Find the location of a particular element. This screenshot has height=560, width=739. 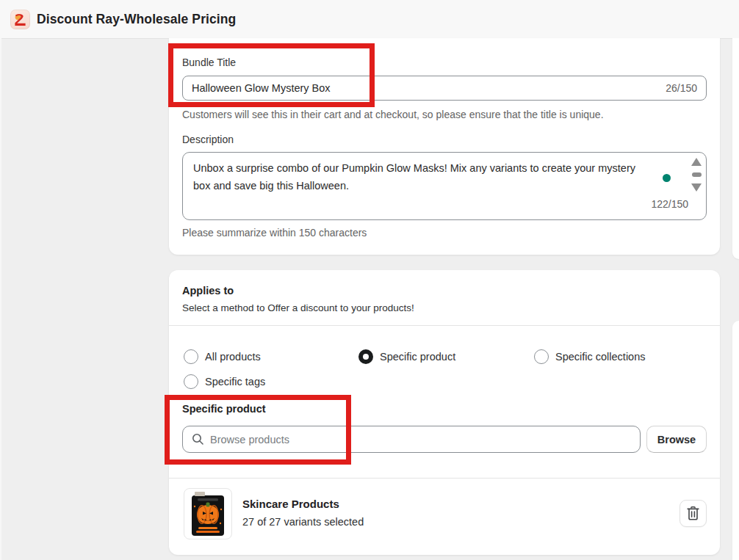

right-partial-card-top is located at coordinates (736, 148).